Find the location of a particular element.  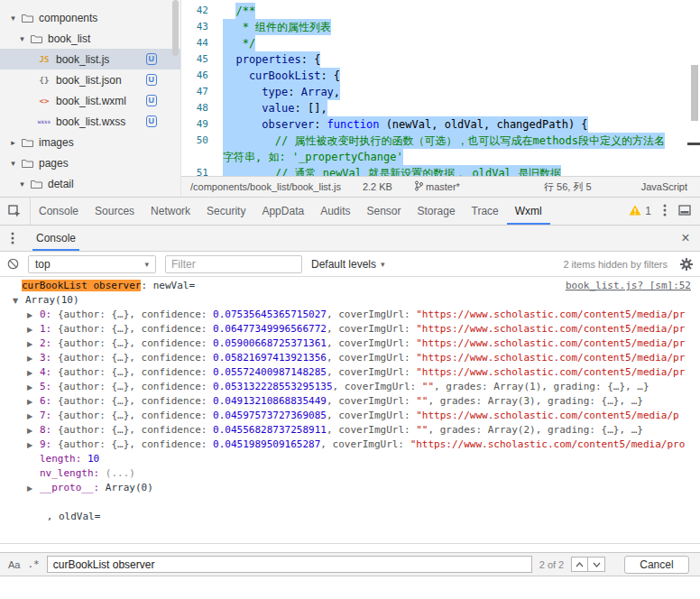

array-item-row: ▶9: {author: {…}, confidence: 0.04519895… is located at coordinates (350, 445).